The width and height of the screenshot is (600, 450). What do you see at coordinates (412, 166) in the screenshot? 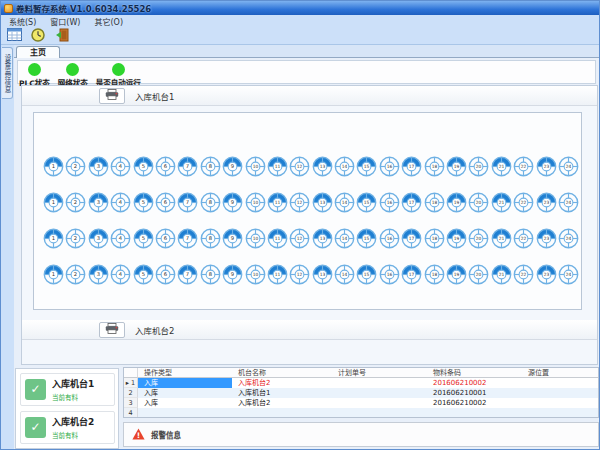
I see `slot-1-17: 17` at bounding box center [412, 166].